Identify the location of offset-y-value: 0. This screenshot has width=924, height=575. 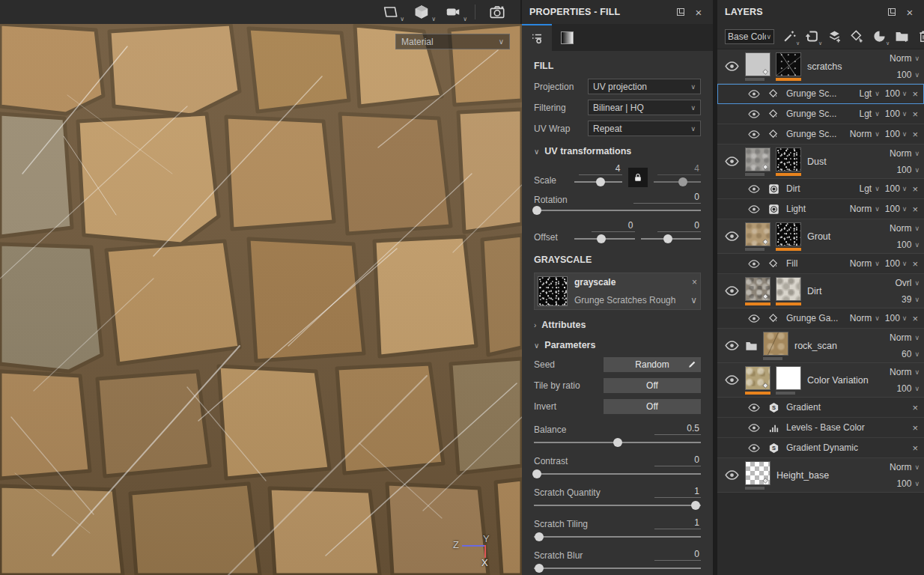
(679, 226).